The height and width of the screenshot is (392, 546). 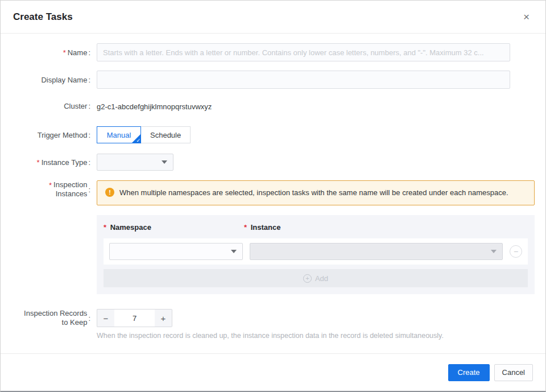 What do you see at coordinates (267, 324) in the screenshot?
I see `records-to-keep-row: Inspection Records to Keep : − 7 + When …` at bounding box center [267, 324].